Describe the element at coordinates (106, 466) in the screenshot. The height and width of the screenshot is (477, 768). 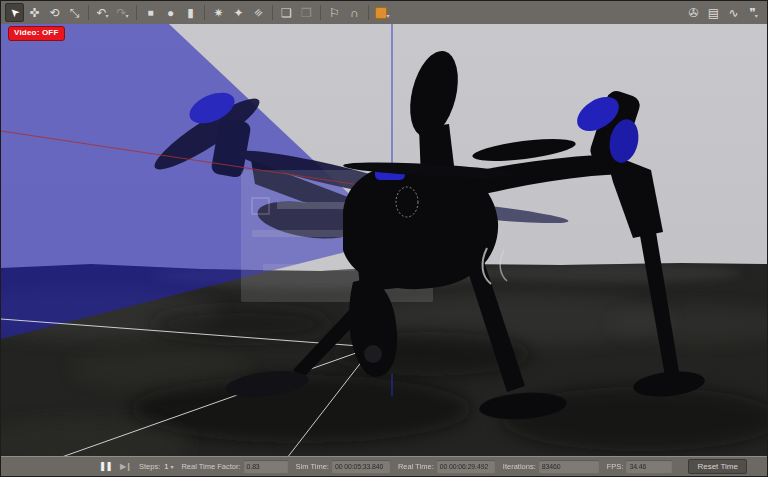
I see `pause-button: ❚❚` at that location.